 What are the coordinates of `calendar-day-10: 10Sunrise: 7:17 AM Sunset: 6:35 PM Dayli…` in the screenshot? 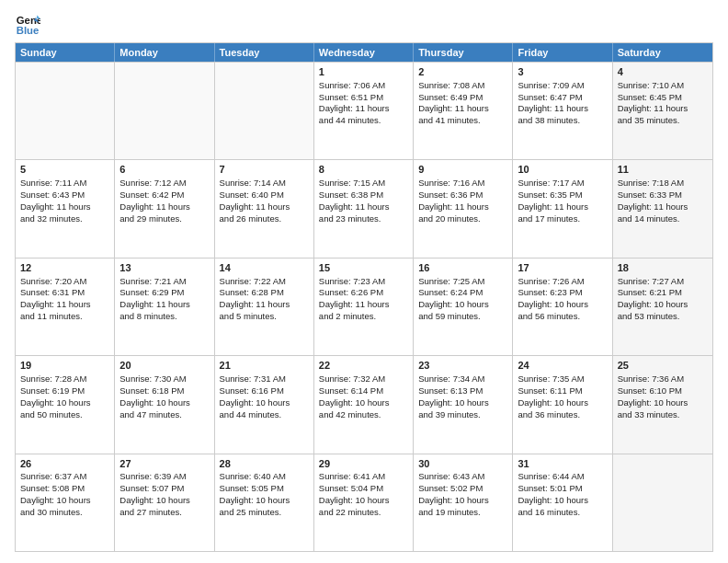 It's located at (563, 208).